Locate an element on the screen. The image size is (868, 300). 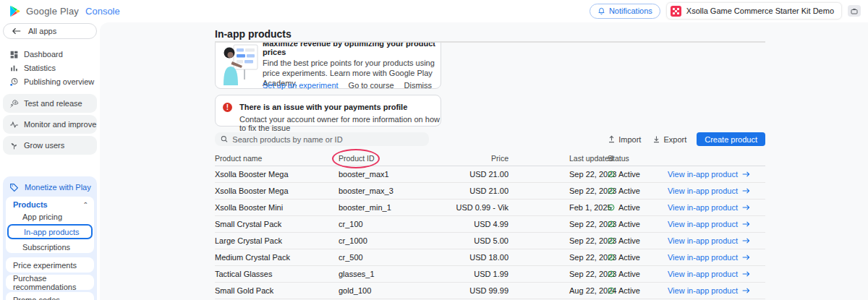
cell-product-name: Small Crystal Pack is located at coordinates (248, 224).